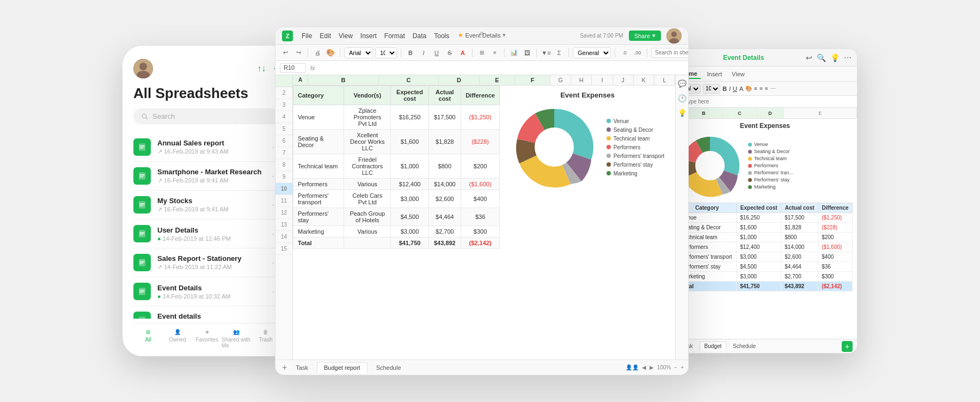 The width and height of the screenshot is (980, 402). Describe the element at coordinates (396, 167) in the screenshot. I see `expense-table: Category Vendor(s) Expected cost Actual …` at that location.